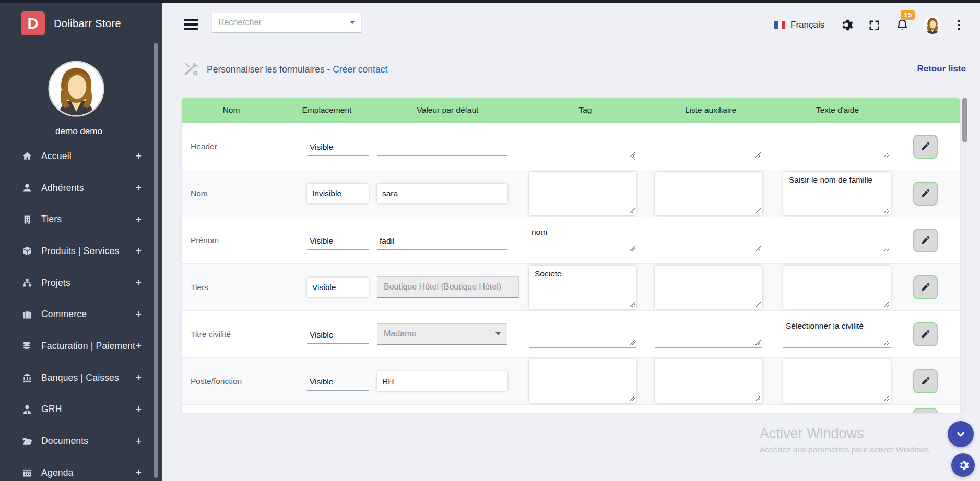 Image resolution: width=980 pixels, height=481 pixels. Describe the element at coordinates (571, 240) in the screenshot. I see `table-row: Prénom Visible fadil nom` at that location.